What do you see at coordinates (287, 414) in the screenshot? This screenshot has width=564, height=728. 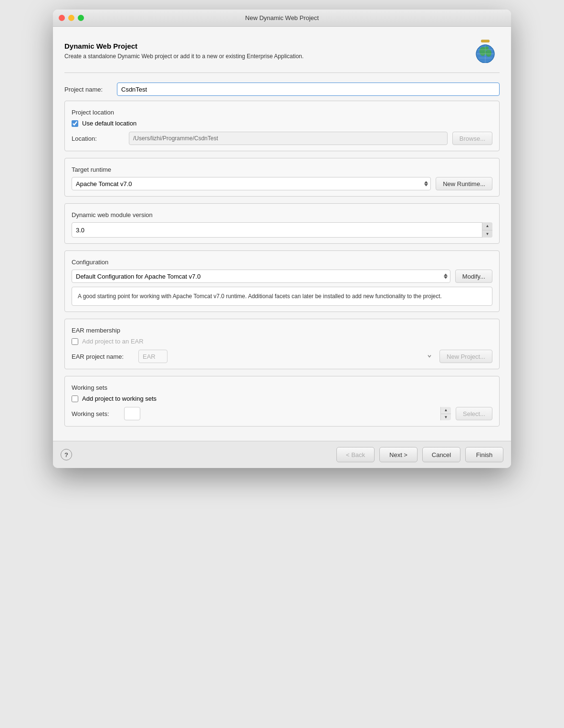 I see `working-sets-select-wrapper: ▲ ▼` at bounding box center [287, 414].